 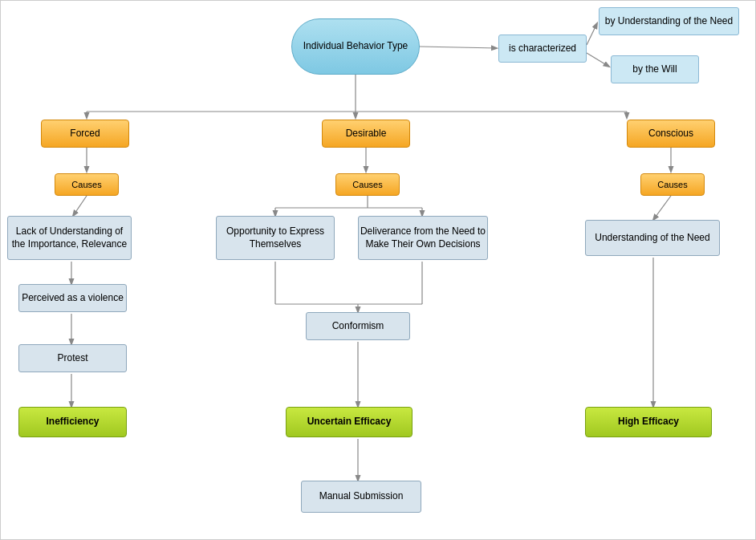 I want to click on by-the-will: by the Will, so click(x=655, y=69).